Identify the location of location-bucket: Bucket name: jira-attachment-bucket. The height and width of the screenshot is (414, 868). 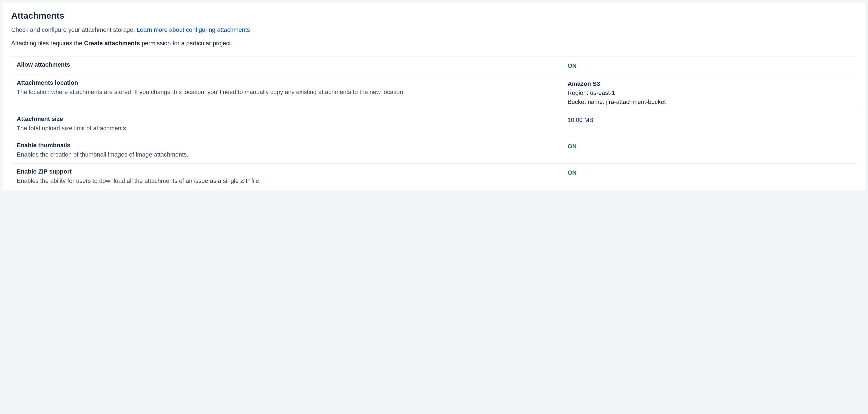
(709, 102).